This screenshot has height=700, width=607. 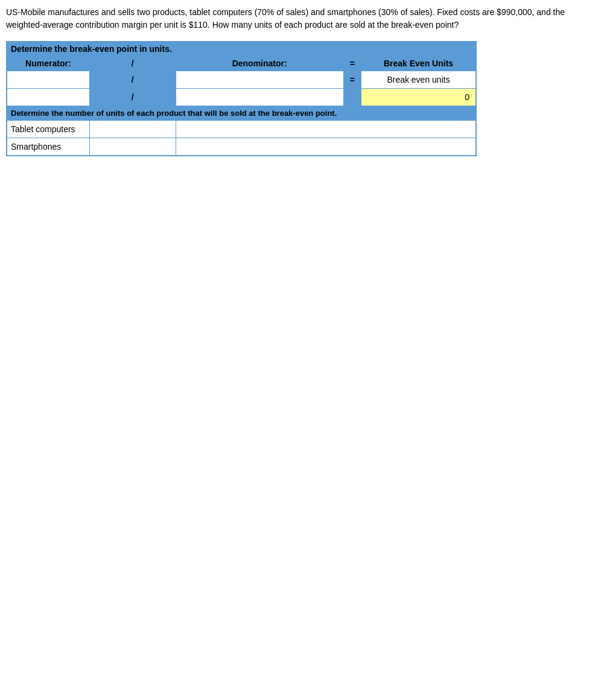 What do you see at coordinates (241, 49) in the screenshot?
I see `section1-header: Determine the break-even point in units.` at bounding box center [241, 49].